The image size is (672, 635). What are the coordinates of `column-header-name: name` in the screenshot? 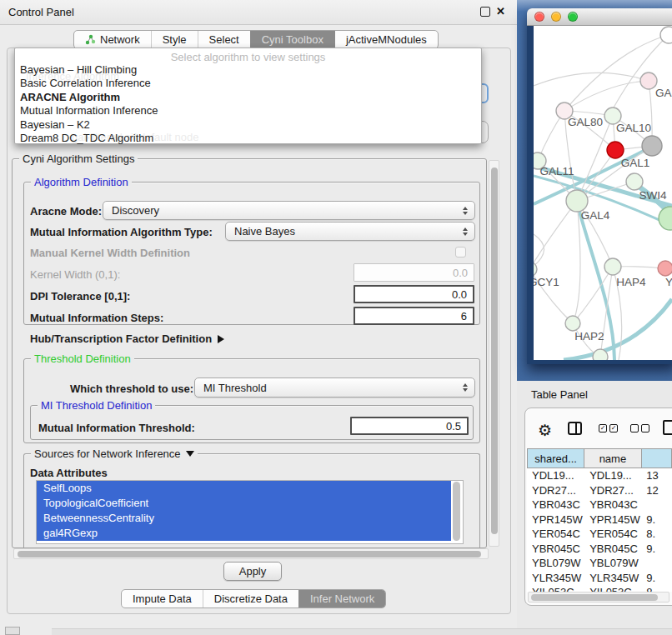 It's located at (613, 458).